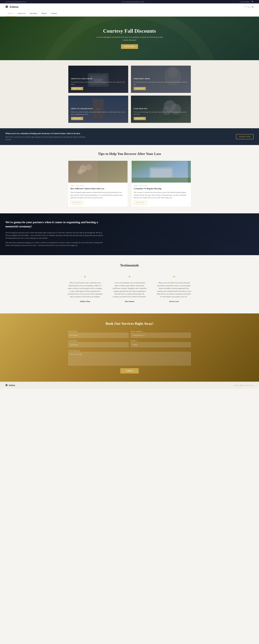 This screenshot has height=644, width=259. I want to click on main-nav: Home ▾ Services ▾ Specialists Blog ▾ Con…, so click(130, 14).